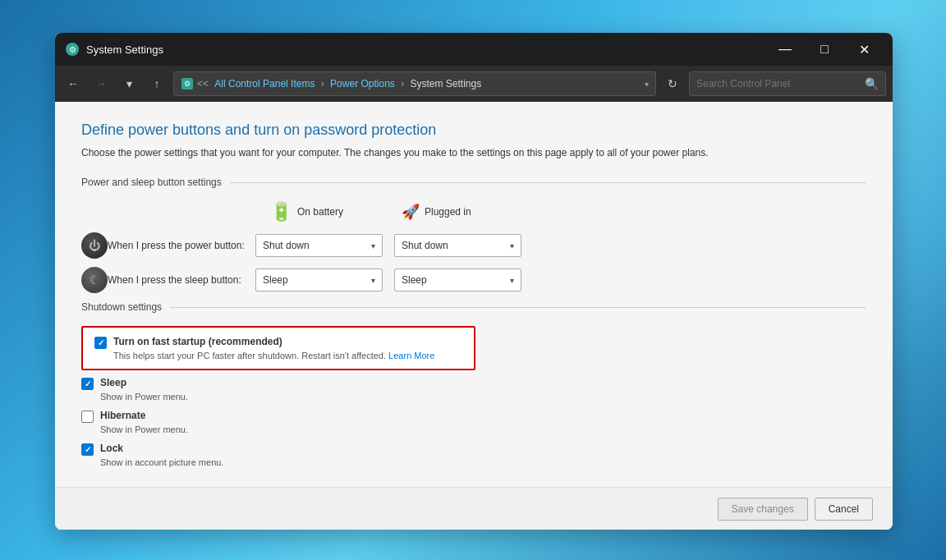  Describe the element at coordinates (474, 416) in the screenshot. I see `hibernate-checkbox-row: Hibernate` at that location.